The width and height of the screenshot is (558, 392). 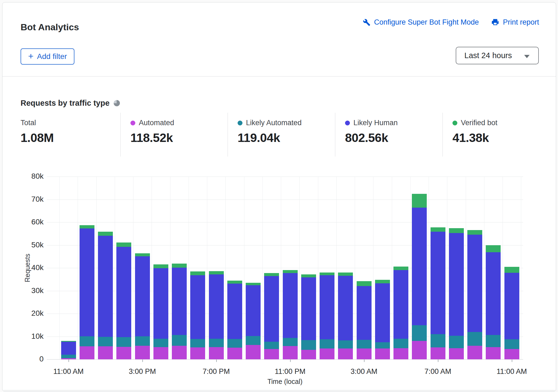 What do you see at coordinates (29, 313) in the screenshot?
I see `y-tick-label: 20k` at bounding box center [29, 313].